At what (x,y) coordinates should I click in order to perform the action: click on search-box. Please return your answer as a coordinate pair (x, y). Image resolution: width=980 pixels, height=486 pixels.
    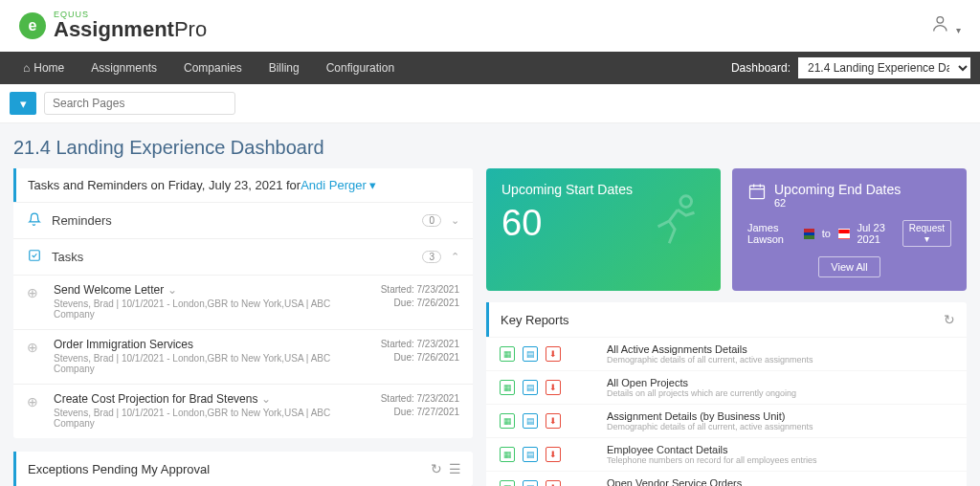
    Looking at the image, I should click on (140, 103).